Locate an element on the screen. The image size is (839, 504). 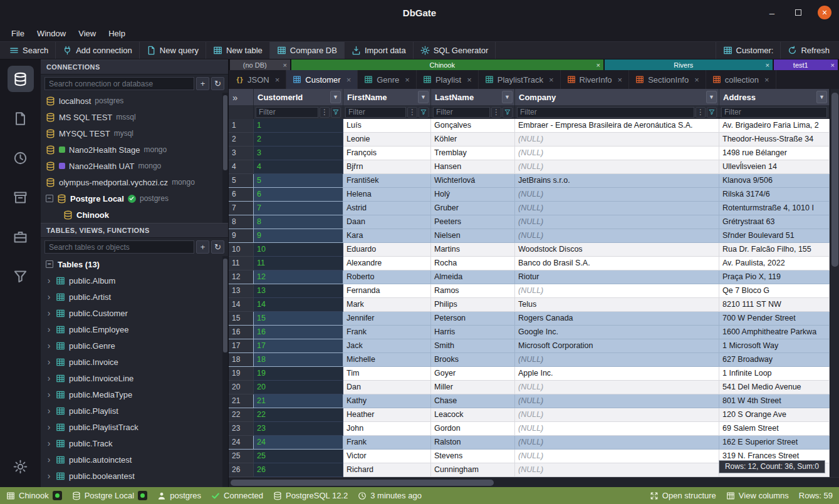
data-cell: Heather is located at coordinates (387, 415).